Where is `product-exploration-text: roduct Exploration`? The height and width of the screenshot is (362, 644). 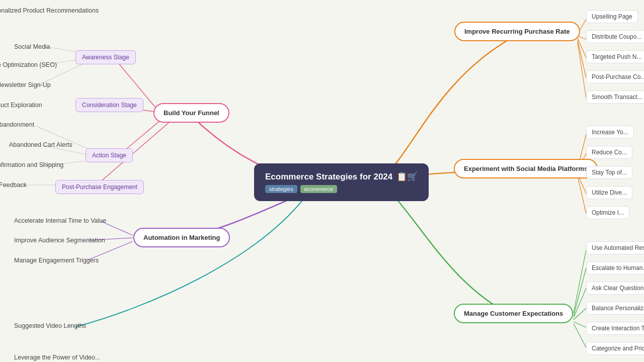
product-exploration-text: roduct Exploration is located at coordinates (21, 105).